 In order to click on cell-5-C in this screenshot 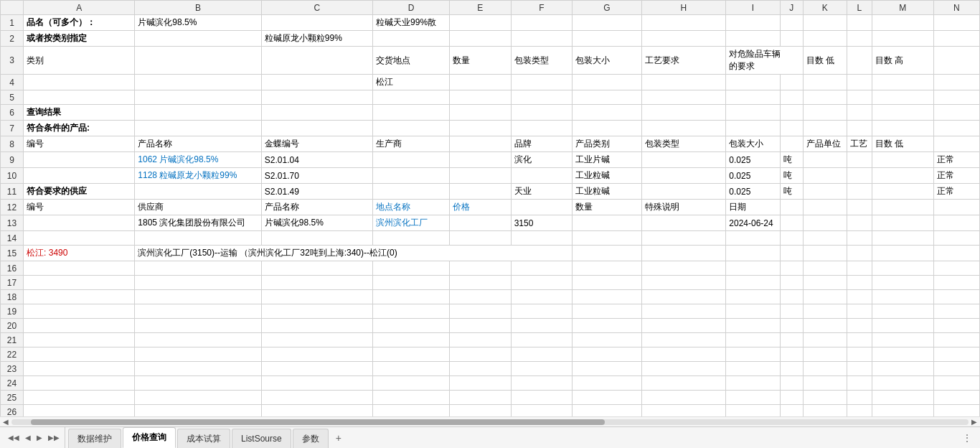, I will do `click(317, 98)`.